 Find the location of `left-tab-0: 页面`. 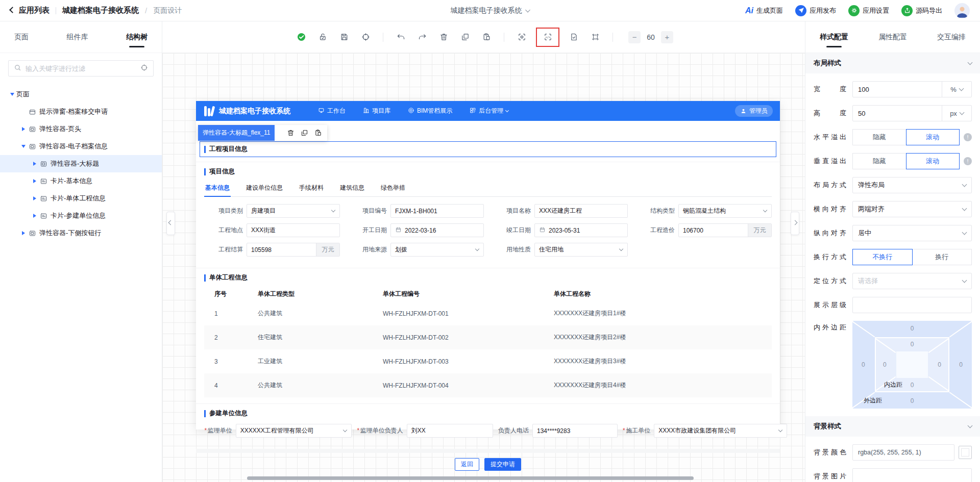

left-tab-0: 页面 is located at coordinates (21, 37).